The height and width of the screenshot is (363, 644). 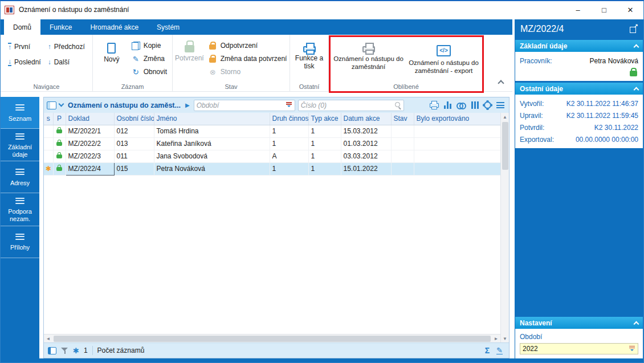 What do you see at coordinates (579, 46) in the screenshot?
I see `section-header-zakladni-udaje: Základní údaje` at bounding box center [579, 46].